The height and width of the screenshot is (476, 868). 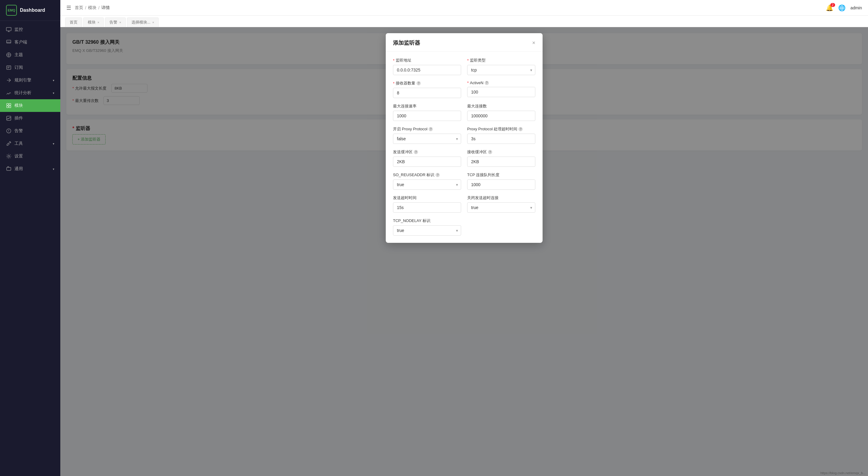 I want to click on notification-button: 🔔 2, so click(x=830, y=8).